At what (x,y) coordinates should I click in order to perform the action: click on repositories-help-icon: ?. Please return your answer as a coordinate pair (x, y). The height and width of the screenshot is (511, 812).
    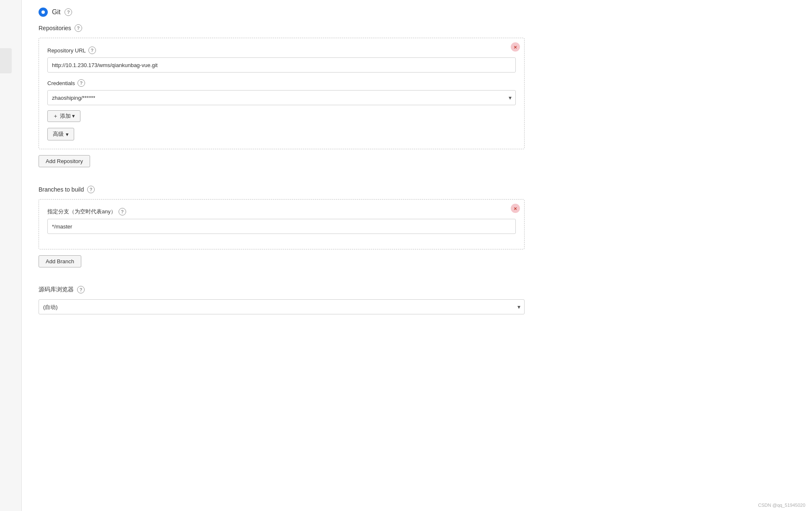
    Looking at the image, I should click on (78, 28).